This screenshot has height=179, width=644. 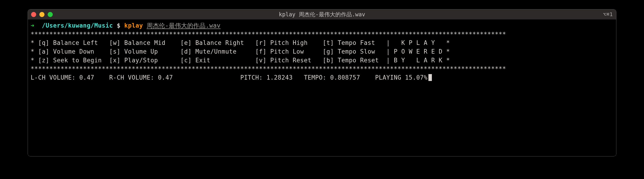 I want to click on rch-label: R-CH VOLUME:, so click(x=132, y=77).